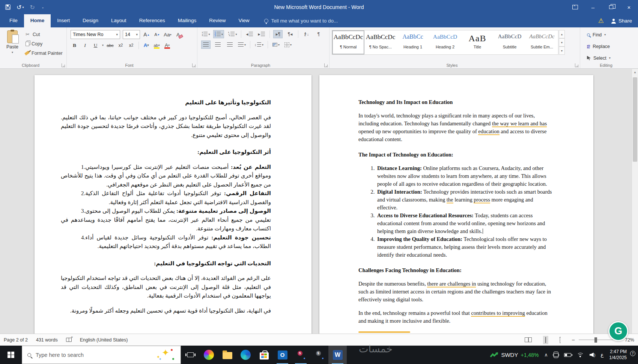 The image size is (638, 364). What do you see at coordinates (146, 35) in the screenshot?
I see `grow-font-button: A▲` at bounding box center [146, 35].